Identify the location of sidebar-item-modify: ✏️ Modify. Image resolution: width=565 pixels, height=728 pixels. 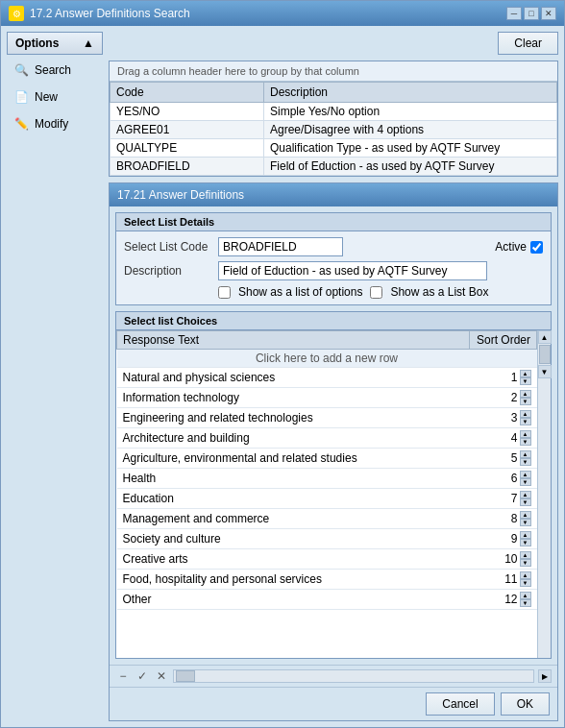
(55, 124).